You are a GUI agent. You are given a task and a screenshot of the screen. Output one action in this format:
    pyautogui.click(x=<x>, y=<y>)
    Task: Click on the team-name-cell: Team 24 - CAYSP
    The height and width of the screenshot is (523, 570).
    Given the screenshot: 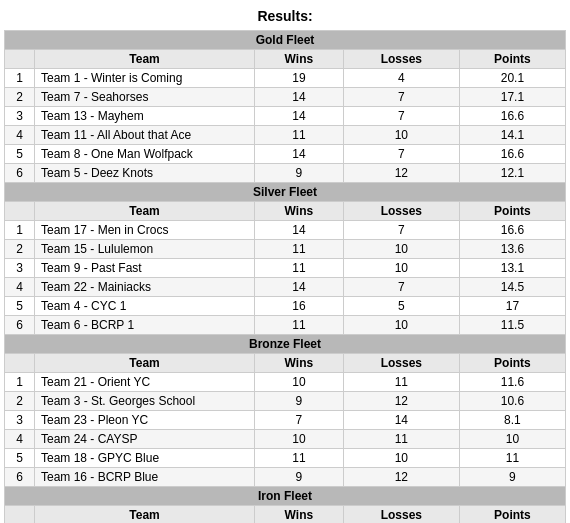 What is the action you would take?
    pyautogui.click(x=145, y=440)
    